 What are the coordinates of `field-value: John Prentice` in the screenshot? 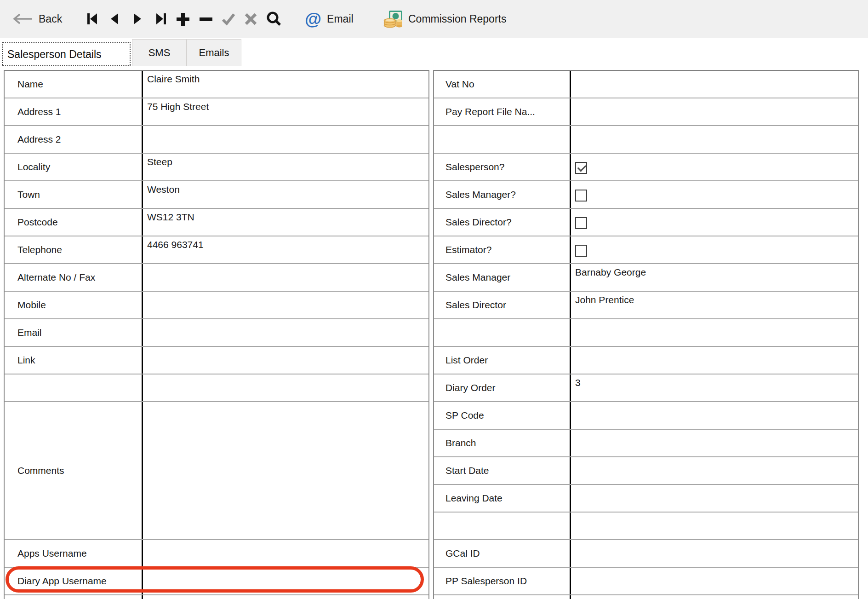 It's located at (714, 305).